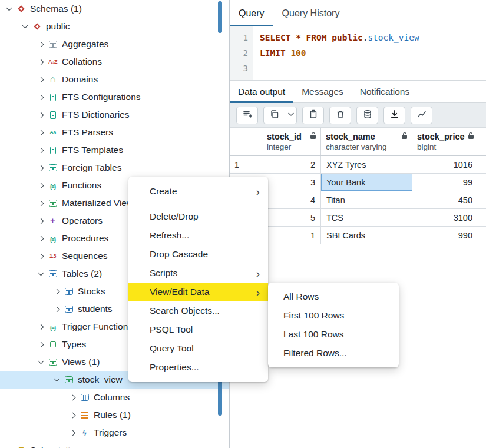 This screenshot has height=448, width=486. Describe the element at coordinates (445, 165) in the screenshot. I see `grid-cell: 1016` at that location.